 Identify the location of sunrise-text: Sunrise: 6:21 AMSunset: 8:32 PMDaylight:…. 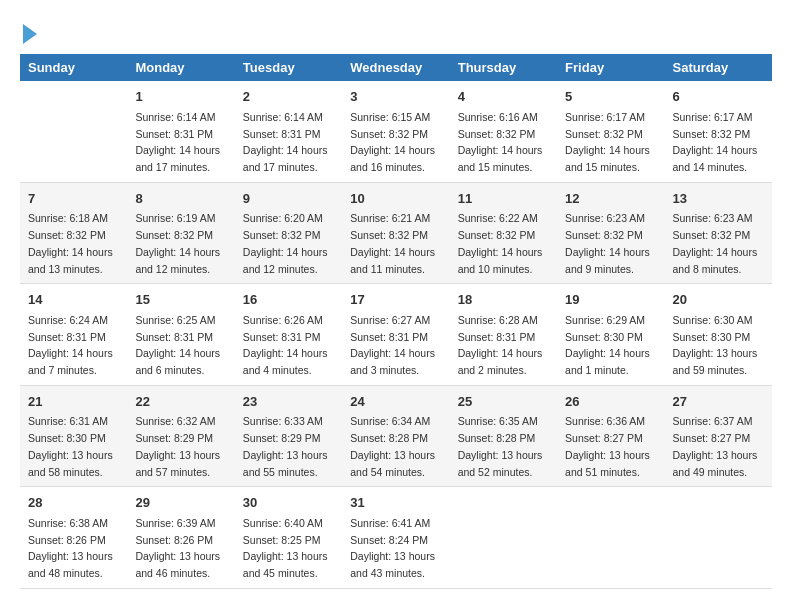
(392, 243).